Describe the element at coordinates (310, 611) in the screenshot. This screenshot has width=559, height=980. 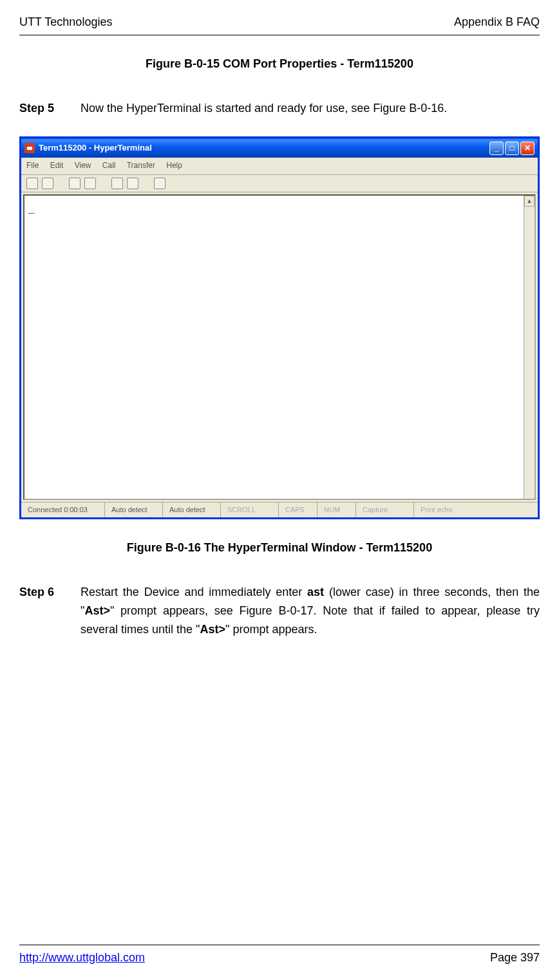
I see `step-6-text: Restart the Device and immediately enter…` at that location.